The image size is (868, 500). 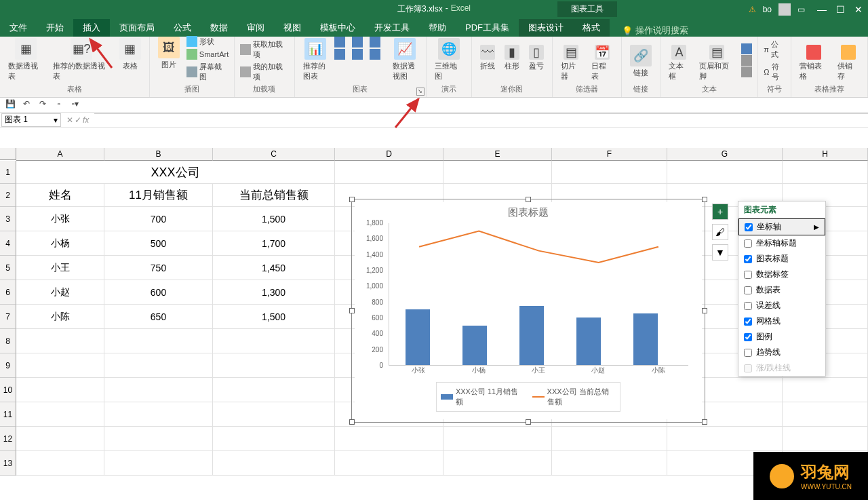 What do you see at coordinates (572, 63) in the screenshot?
I see `slicer-button: ▤切片器` at bounding box center [572, 63].